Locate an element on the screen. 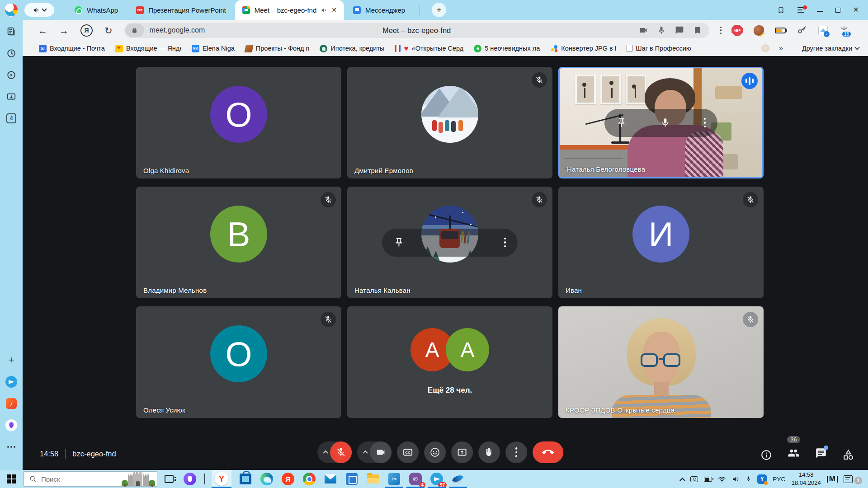 This screenshot has height=488, width=868. mic-permission-icon is located at coordinates (661, 30).